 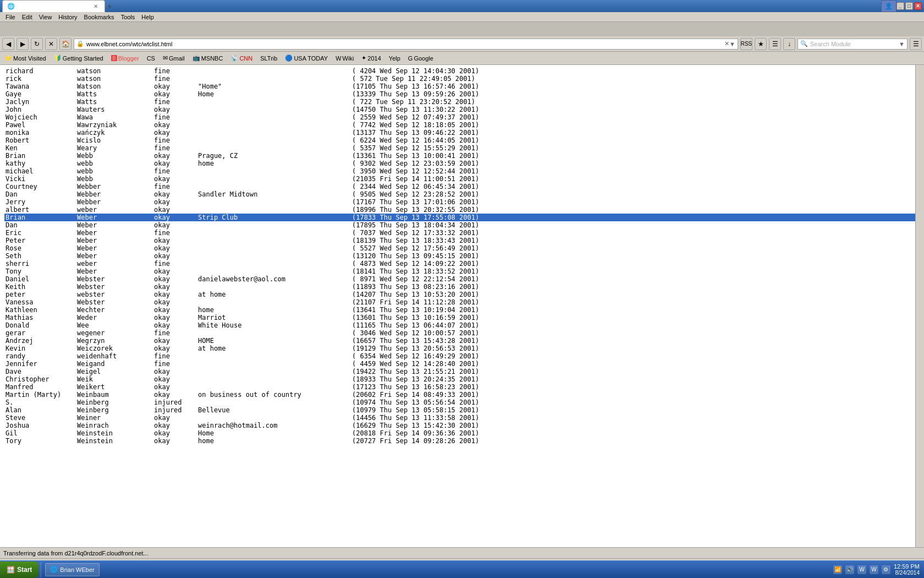 What do you see at coordinates (462, 148) in the screenshot?
I see `record-row: KenWearyfine( 5357 Wed Sep 12 15:55:29 2…` at bounding box center [462, 148].